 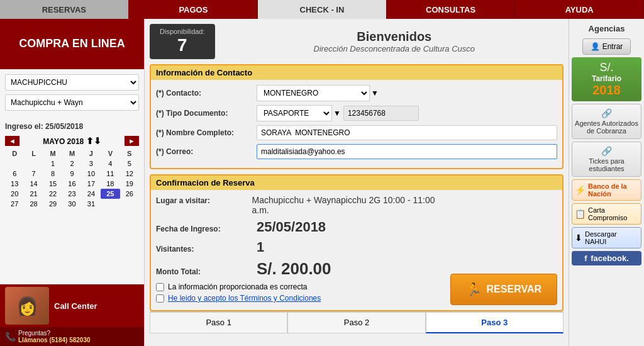 What do you see at coordinates (53, 184) in the screenshot?
I see `cal-day: 15` at bounding box center [53, 184].